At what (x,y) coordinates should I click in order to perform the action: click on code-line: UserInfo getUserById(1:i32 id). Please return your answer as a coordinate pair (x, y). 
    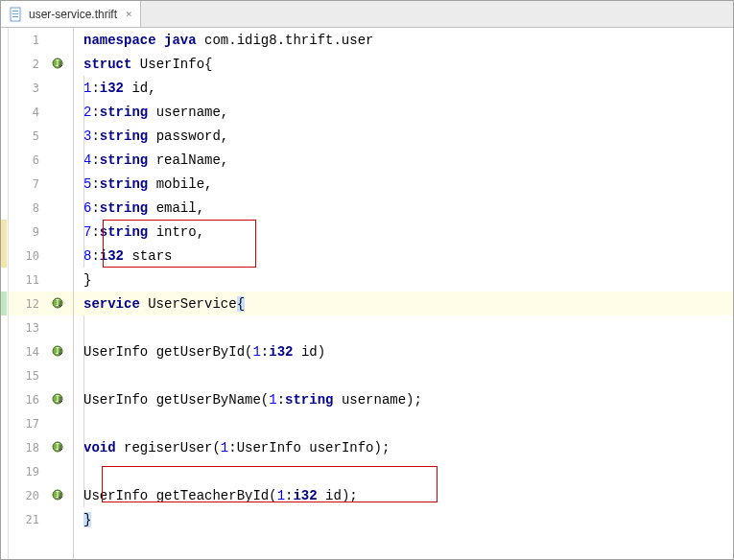
    Looking at the image, I should click on (403, 351).